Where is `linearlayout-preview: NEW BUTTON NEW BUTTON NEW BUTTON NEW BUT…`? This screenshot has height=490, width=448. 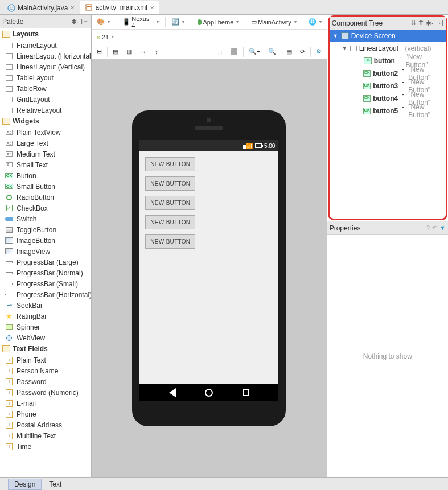
linearlayout-preview: NEW BUTTON NEW BUTTON NEW BUTTON NEW BUT… is located at coordinates (209, 267).